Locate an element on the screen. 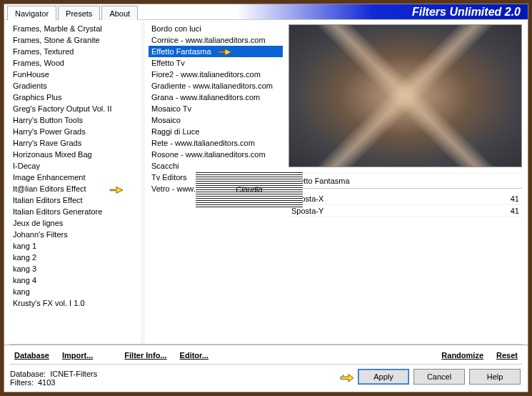 Image resolution: width=532 pixels, height=396 pixels. category-item: Italian Editors Generatore is located at coordinates (76, 212).